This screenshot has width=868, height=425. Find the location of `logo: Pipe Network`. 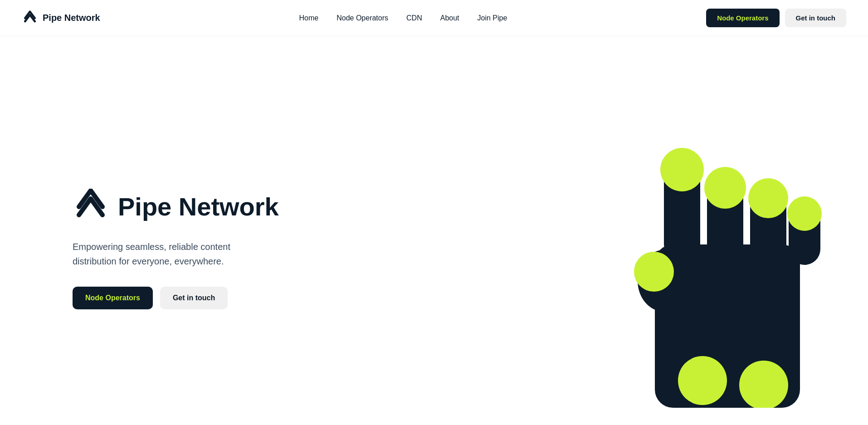

logo: Pipe Network is located at coordinates (61, 18).